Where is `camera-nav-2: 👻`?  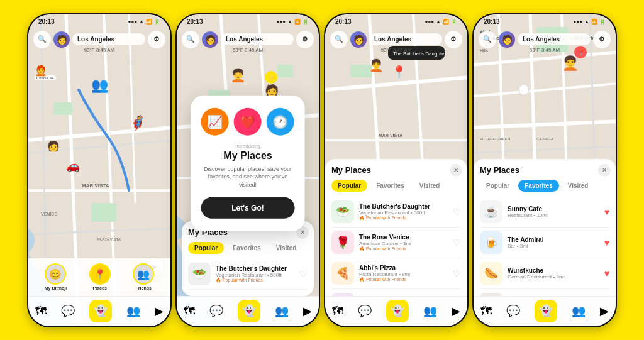 camera-nav-2: 👻 is located at coordinates (249, 311).